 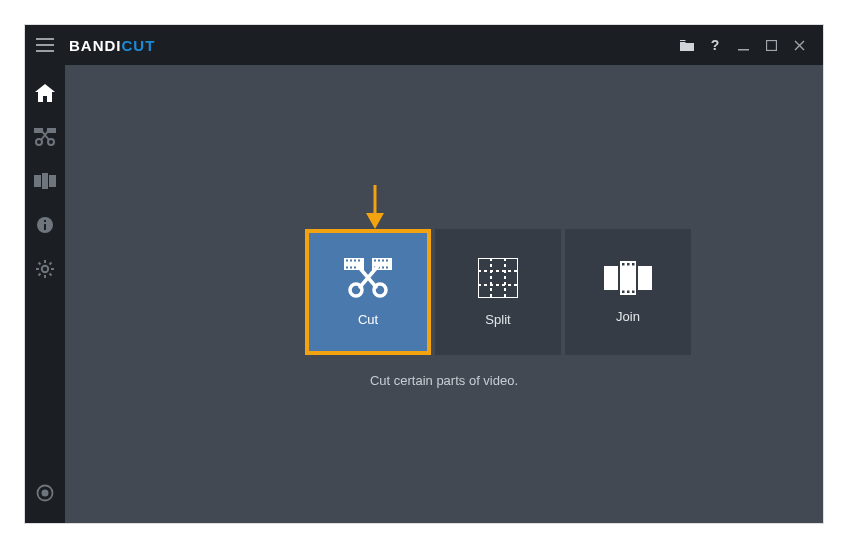 I want to click on tile-join: Join, so click(x=628, y=292).